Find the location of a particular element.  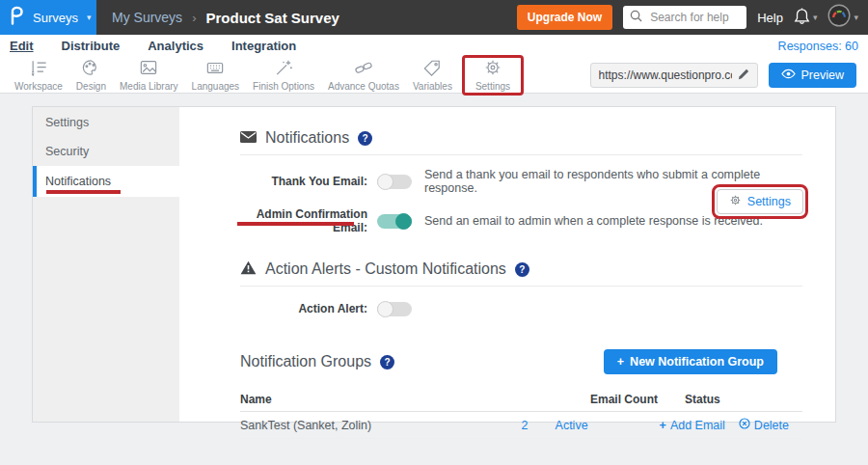

media-library-icon is located at coordinates (149, 69).